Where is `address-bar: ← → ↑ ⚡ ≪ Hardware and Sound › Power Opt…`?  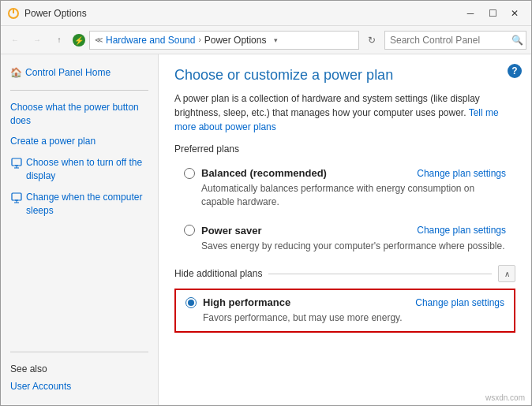 address-bar: ← → ↑ ⚡ ≪ Hardware and Sound › Power Opt… is located at coordinates (266, 40).